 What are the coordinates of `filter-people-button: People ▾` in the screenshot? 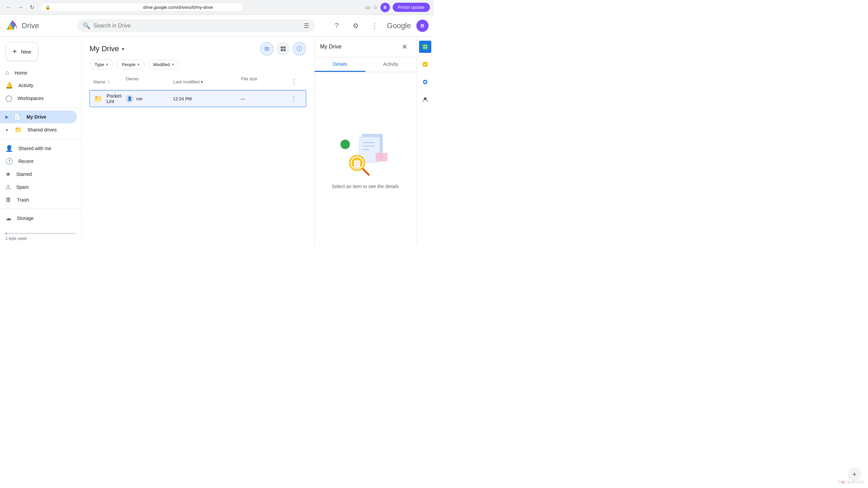 It's located at (131, 64).